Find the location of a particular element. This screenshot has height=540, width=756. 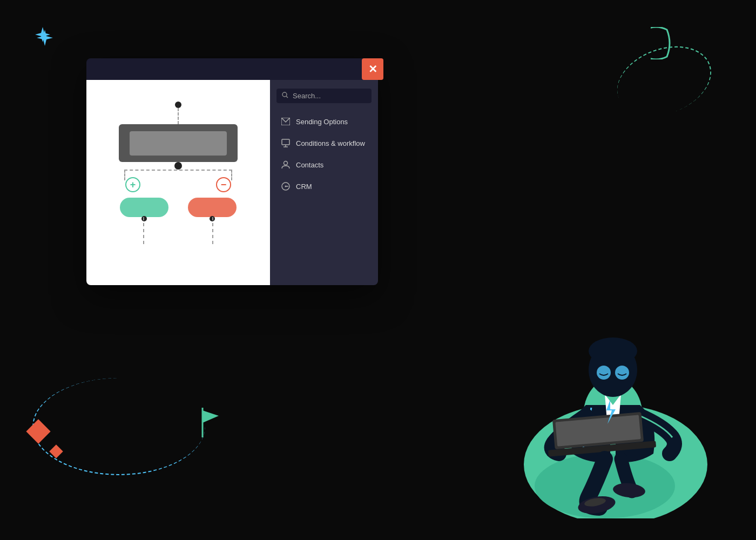

crm-label: CRM is located at coordinates (304, 187).